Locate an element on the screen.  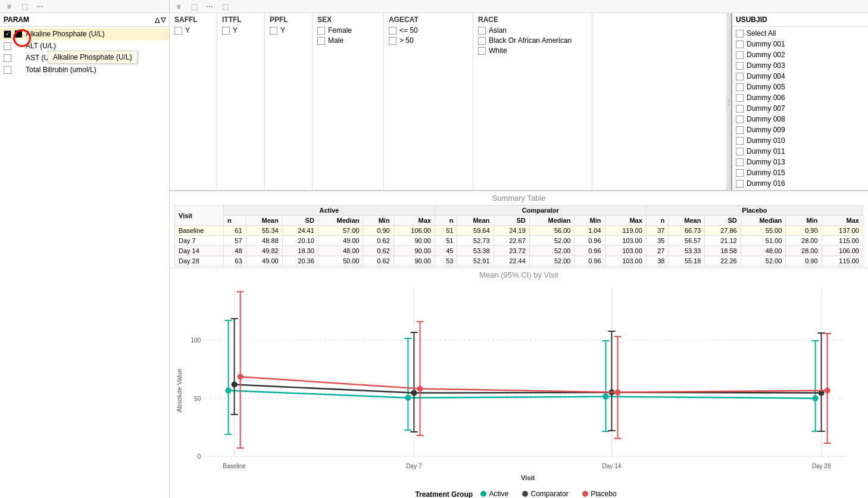
cell-active-sd: 18.30 is located at coordinates (300, 251).